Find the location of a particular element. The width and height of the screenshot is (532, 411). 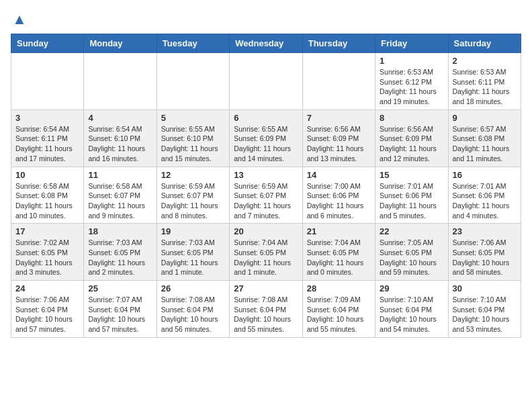

day-info: Sunrise: 6:58 AMSunset: 6:08 PMDaylight:… is located at coordinates (47, 201).